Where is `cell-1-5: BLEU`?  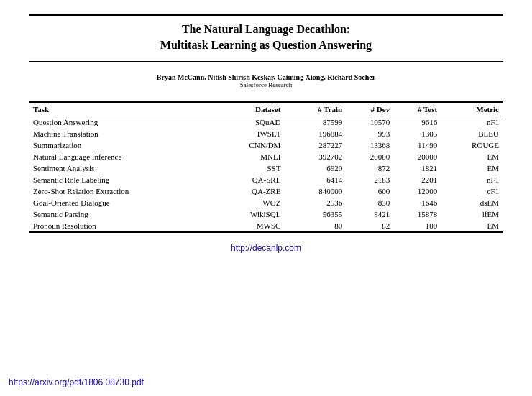
cell-1-5: BLEU is located at coordinates (472, 134).